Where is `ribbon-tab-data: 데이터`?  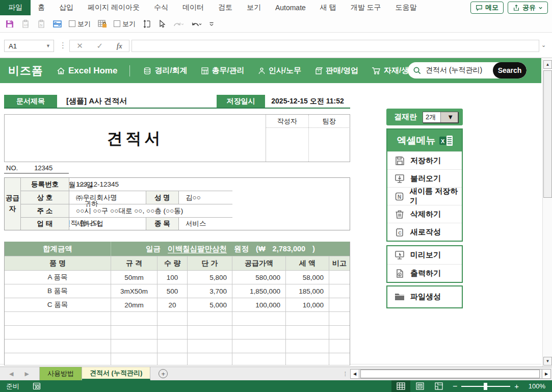 ribbon-tab-data: 데이터 is located at coordinates (193, 8).